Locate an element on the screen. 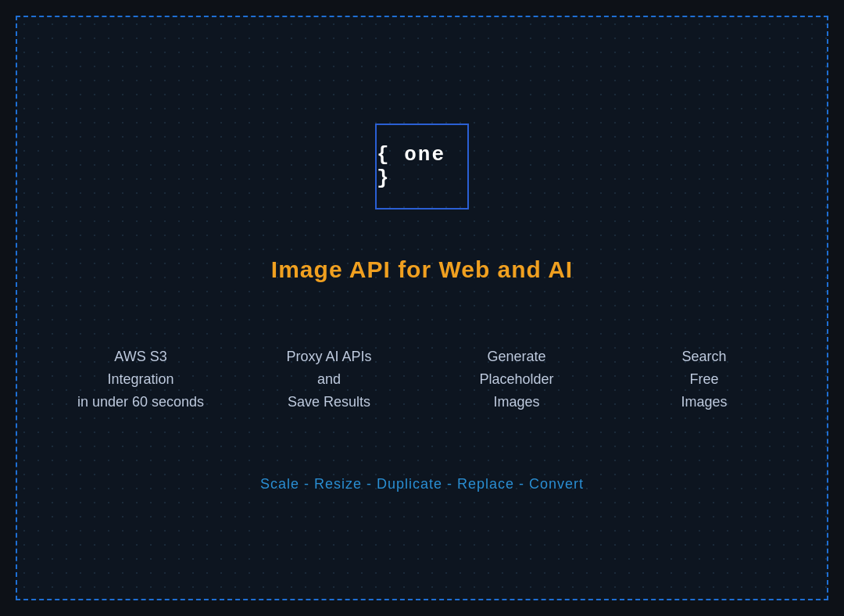 This screenshot has height=616, width=844. feature-item-3: SearchFreeImages is located at coordinates (704, 379).